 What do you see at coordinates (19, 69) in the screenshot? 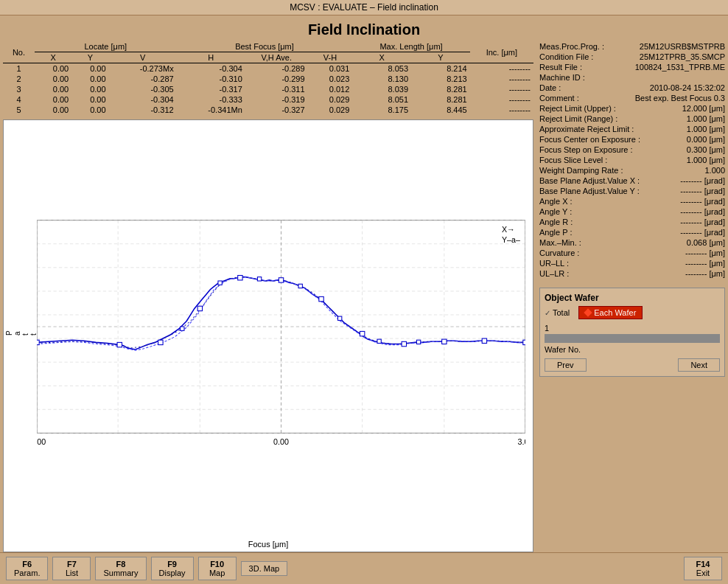
I see `cell-no: 1` at bounding box center [19, 69].